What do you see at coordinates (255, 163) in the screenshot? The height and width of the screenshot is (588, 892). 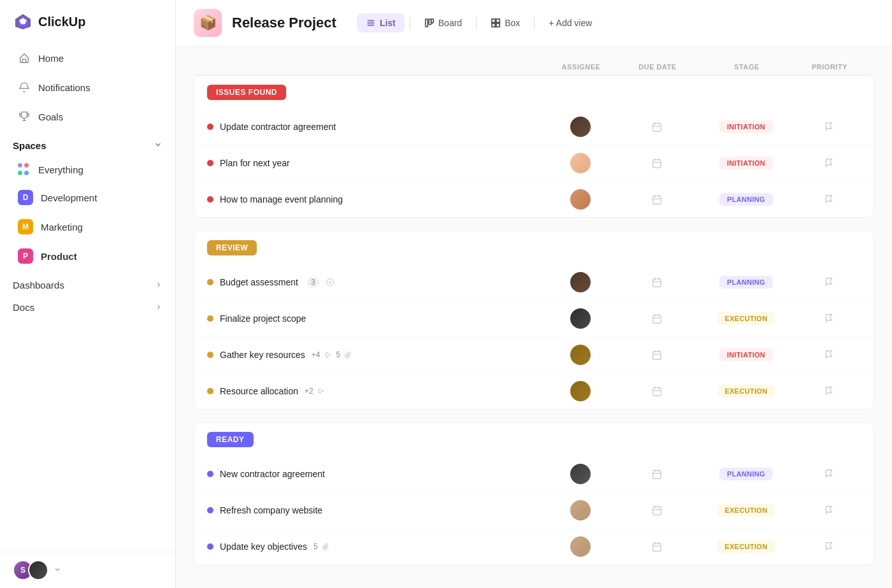 I see `task-name: Plan for next year` at bounding box center [255, 163].